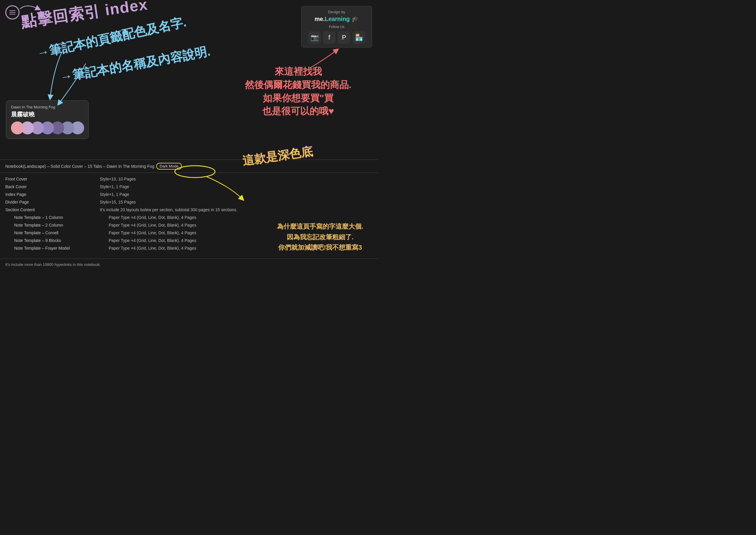 The image size is (756, 535). What do you see at coordinates (241, 217) in the screenshot?
I see `row-value: Paper Type ×4 (Grid, Line, Dot, Blank), …` at bounding box center [241, 217].